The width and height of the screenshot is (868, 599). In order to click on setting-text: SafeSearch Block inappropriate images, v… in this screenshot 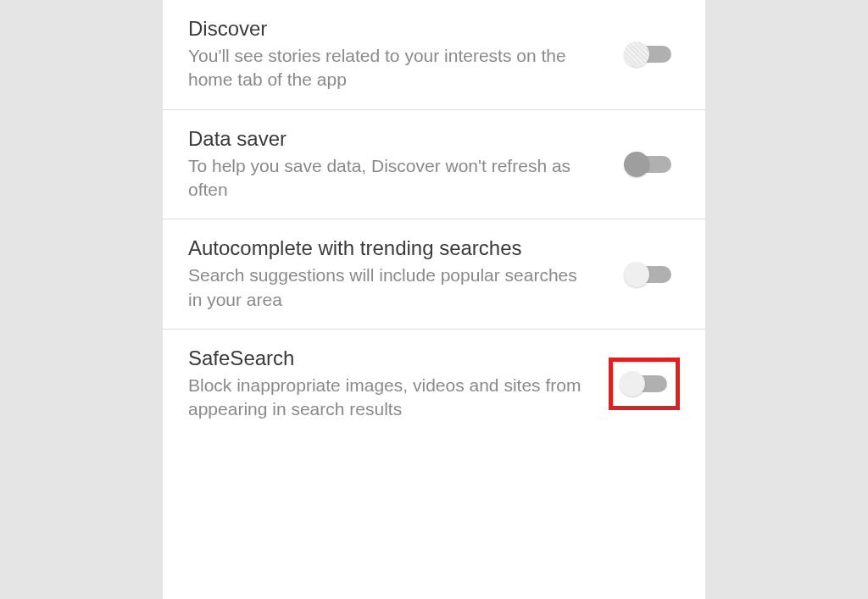, I will do `click(398, 385)`.